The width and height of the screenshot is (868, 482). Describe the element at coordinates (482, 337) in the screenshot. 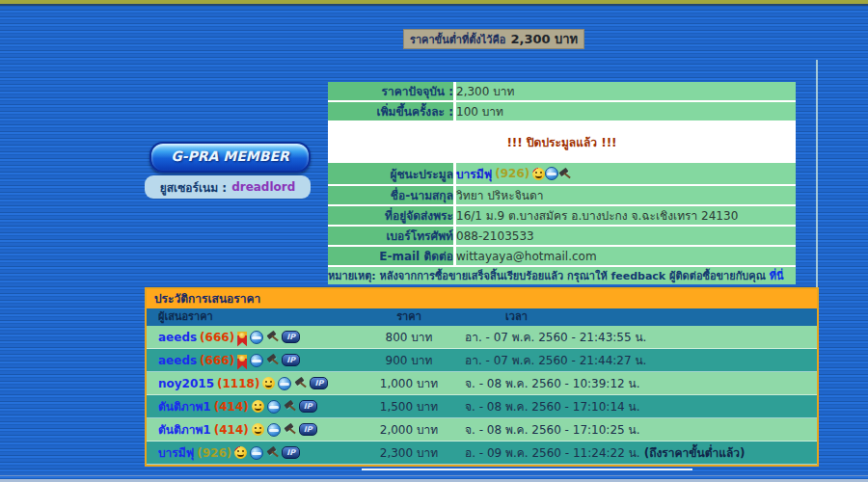

I see `table-row: aeeds(666)IP800 บาทอา. - 07 พ.ค. 2560 - …` at that location.